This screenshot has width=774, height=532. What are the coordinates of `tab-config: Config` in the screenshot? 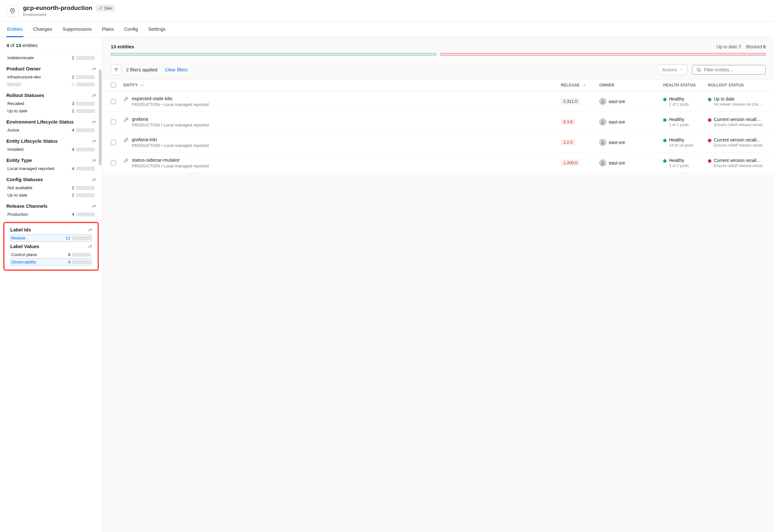 It's located at (131, 29).